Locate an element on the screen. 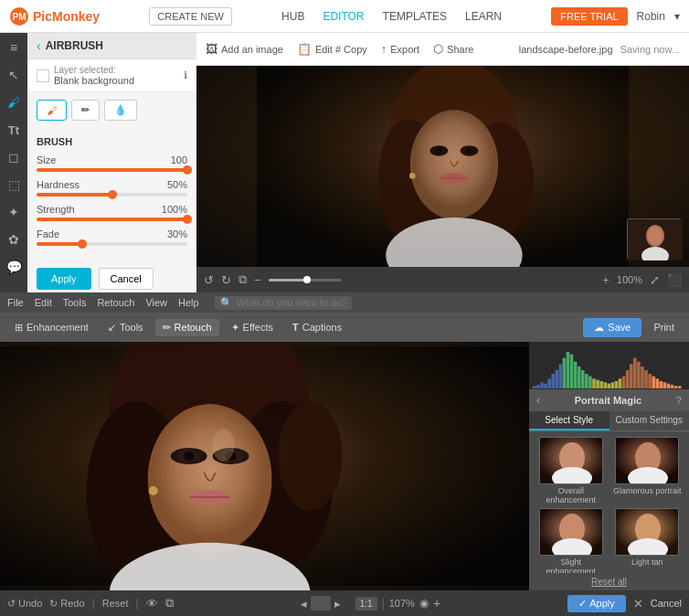 This screenshot has height=616, width=689. sidebar-speech-icon: 💬 is located at coordinates (14, 267).